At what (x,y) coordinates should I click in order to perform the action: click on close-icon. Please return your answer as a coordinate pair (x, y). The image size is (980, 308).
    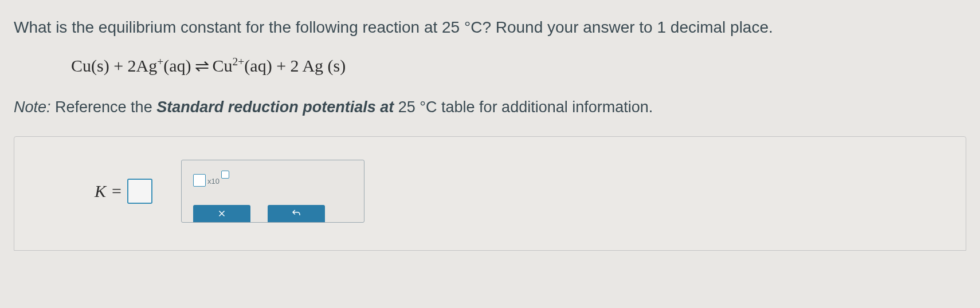
    Looking at the image, I should click on (222, 214).